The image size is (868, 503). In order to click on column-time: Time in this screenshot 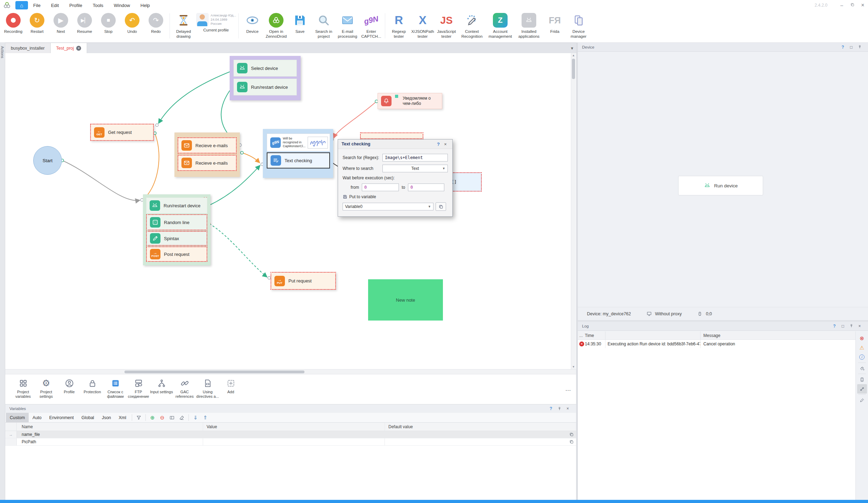, I will do `click(594, 336)`.